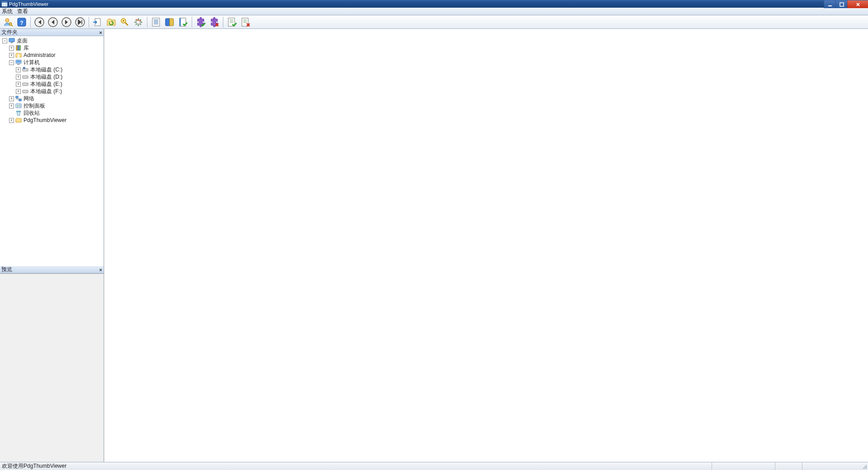  Describe the element at coordinates (214, 22) in the screenshot. I see `puzzle-x-button` at that location.